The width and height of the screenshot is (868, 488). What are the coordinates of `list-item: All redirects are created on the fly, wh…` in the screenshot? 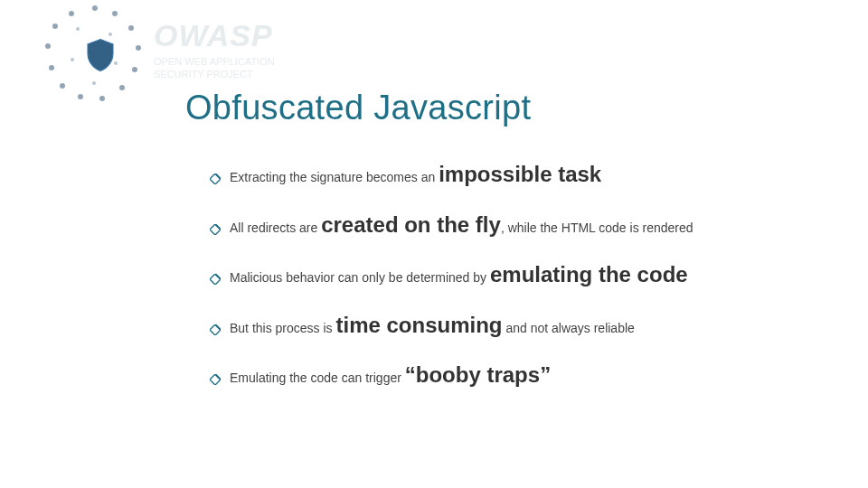 It's located at (526, 225).